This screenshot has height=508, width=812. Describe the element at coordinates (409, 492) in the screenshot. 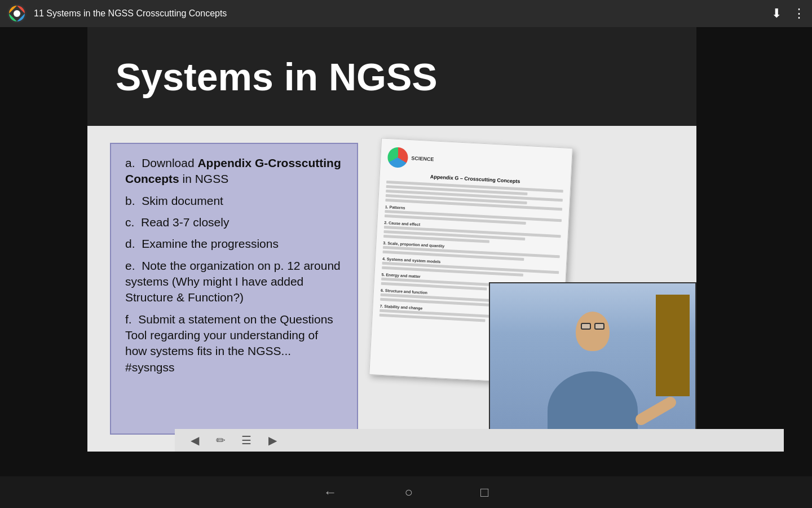

I see `system-home-icon: ○` at that location.